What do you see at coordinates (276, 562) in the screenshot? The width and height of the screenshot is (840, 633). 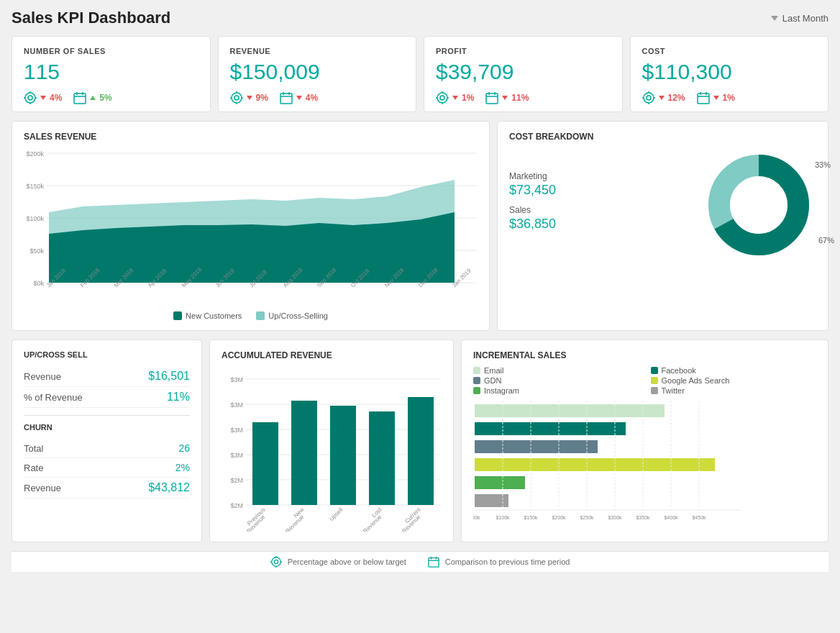 I see `footer-target-icon` at bounding box center [276, 562].